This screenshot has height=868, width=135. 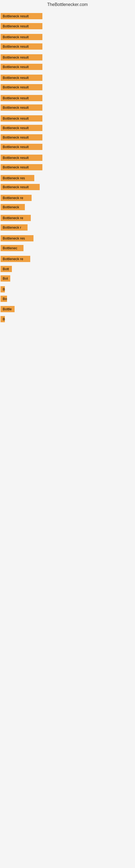 What do you see at coordinates (7, 309) in the screenshot?
I see `bottleneck-label: Bottle` at bounding box center [7, 309].